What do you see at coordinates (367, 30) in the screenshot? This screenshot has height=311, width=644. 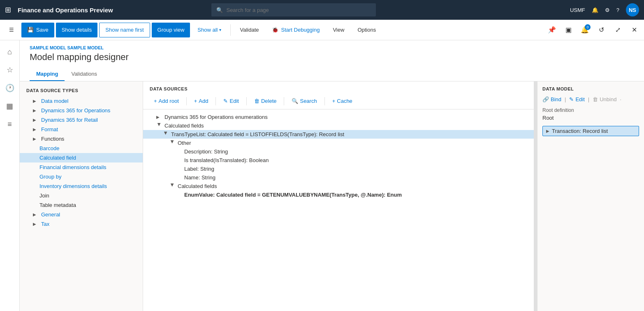 I see `options-button: Options` at bounding box center [367, 30].